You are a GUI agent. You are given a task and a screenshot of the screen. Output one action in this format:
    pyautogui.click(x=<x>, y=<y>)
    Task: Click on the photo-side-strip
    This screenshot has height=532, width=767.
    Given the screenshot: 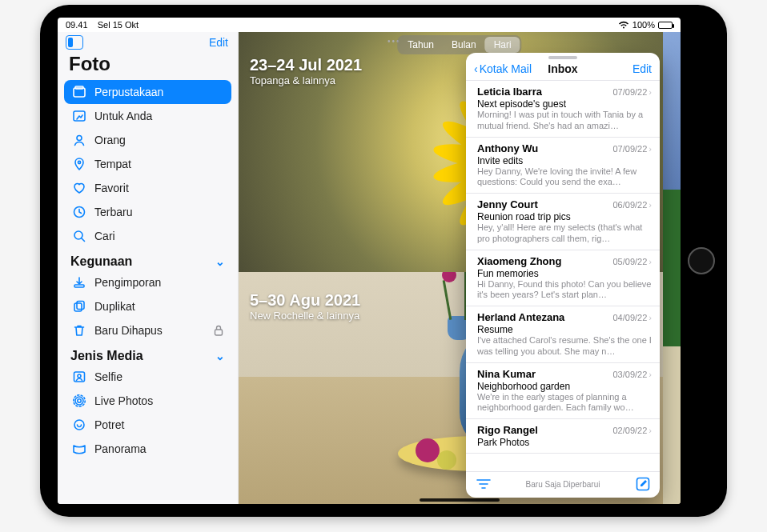 What is the action you would take?
    pyautogui.click(x=672, y=268)
    